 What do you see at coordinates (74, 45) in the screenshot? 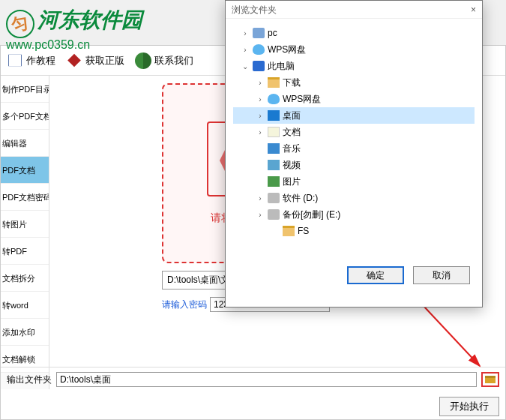
I see `watermark-url: www.pc0359.cn` at bounding box center [74, 45].